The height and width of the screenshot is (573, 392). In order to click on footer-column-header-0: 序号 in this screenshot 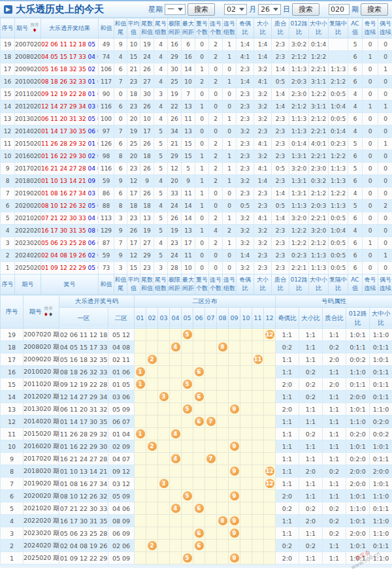, I will do `click(8, 285)`.